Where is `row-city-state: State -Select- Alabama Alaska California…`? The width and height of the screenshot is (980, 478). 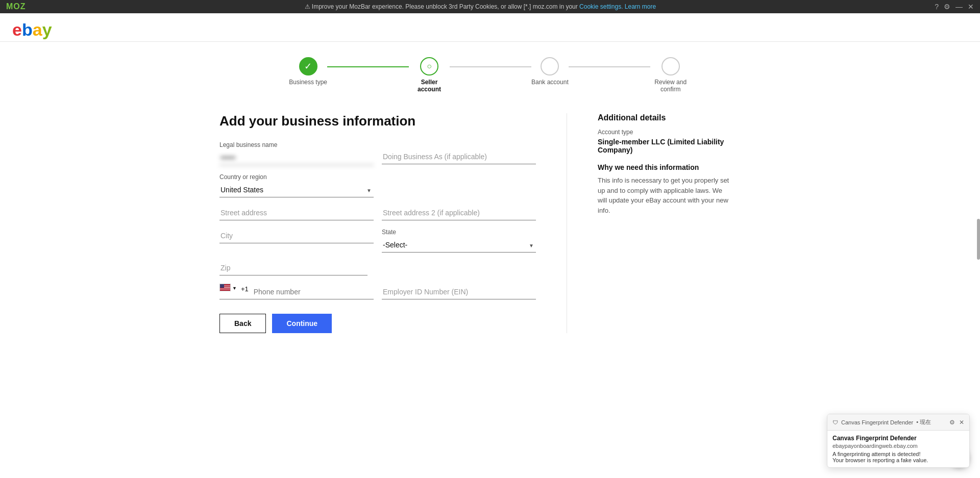 row-city-state: State -Select- Alabama Alaska California… is located at coordinates (378, 241).